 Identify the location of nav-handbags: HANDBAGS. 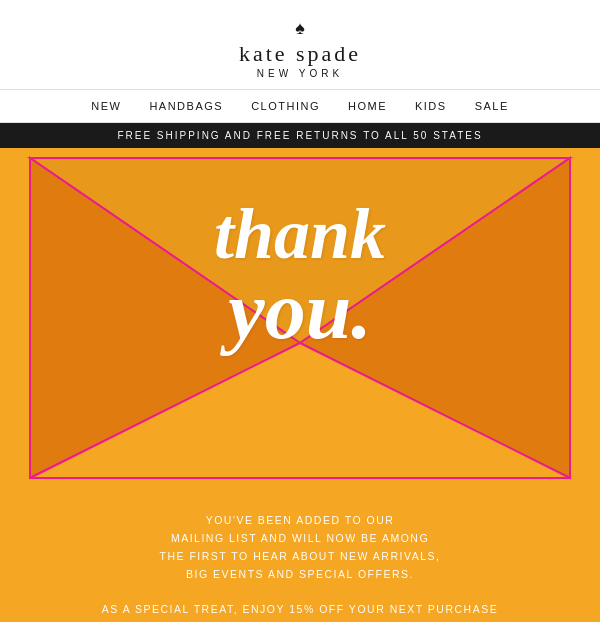
(186, 106).